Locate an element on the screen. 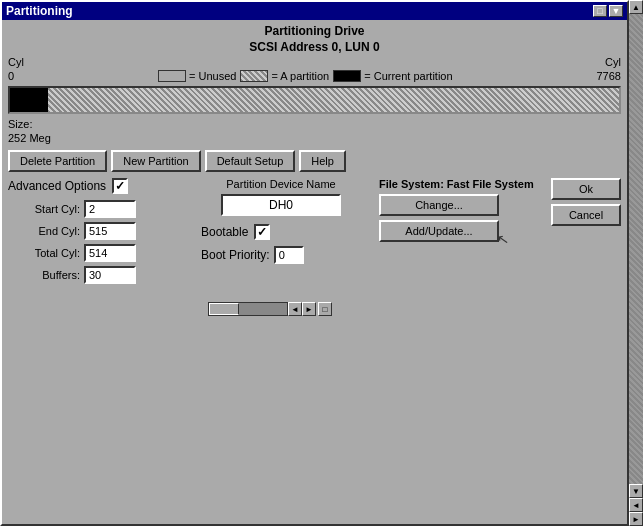 Image resolution: width=643 pixels, height=526 pixels. horizontal-scrollbar: ◄ ► □ is located at coordinates (414, 309).